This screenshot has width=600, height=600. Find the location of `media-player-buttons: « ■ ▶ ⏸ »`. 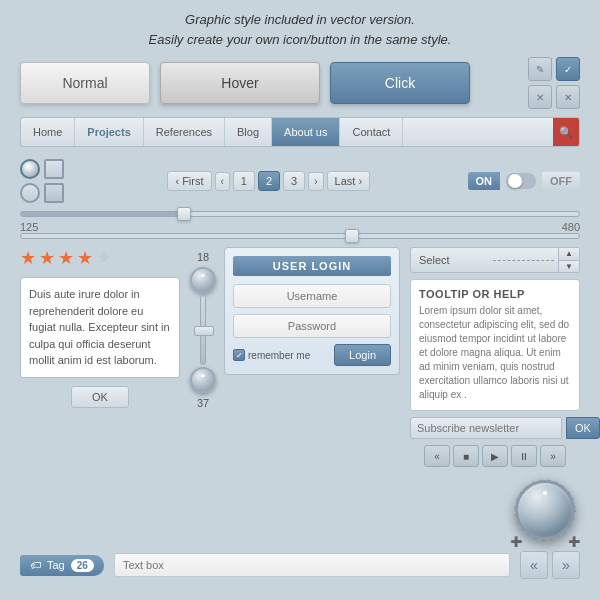

media-player-buttons: « ■ ▶ ⏸ » is located at coordinates (495, 456).